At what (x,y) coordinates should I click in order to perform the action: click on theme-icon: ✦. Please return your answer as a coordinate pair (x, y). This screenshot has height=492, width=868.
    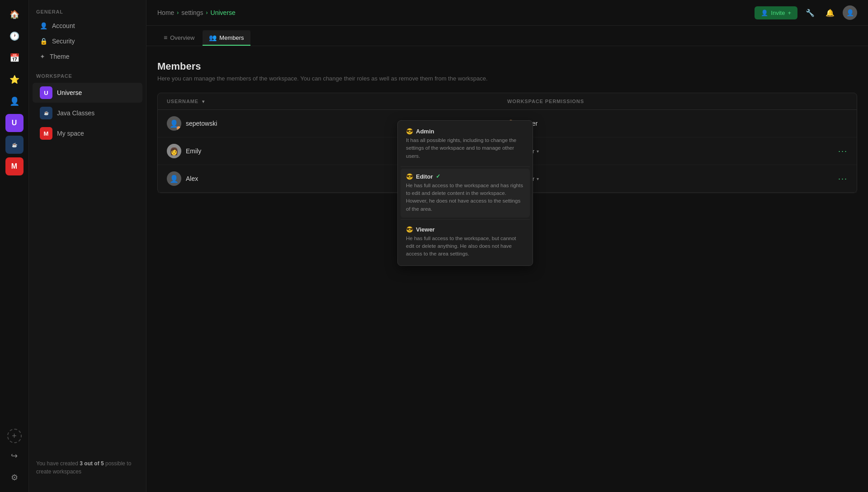
    Looking at the image, I should click on (42, 57).